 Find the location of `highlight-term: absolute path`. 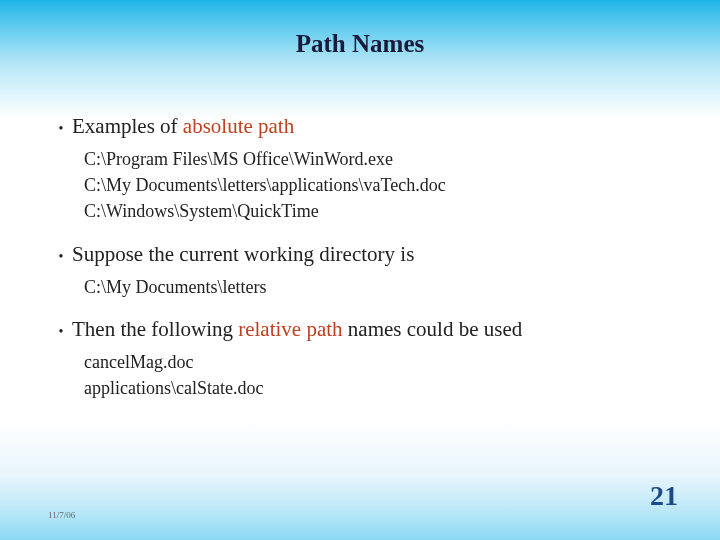

highlight-term: absolute path is located at coordinates (238, 126).